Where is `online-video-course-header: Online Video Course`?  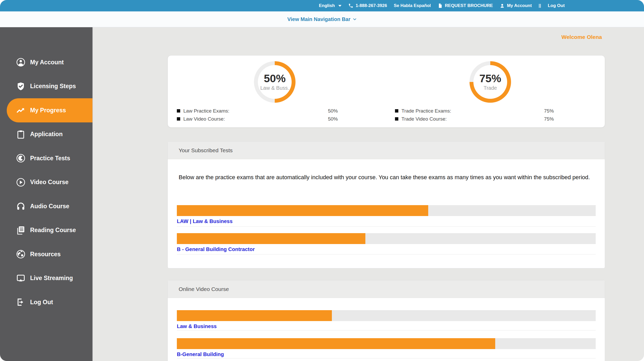
online-video-course-header: Online Video Course is located at coordinates (386, 289).